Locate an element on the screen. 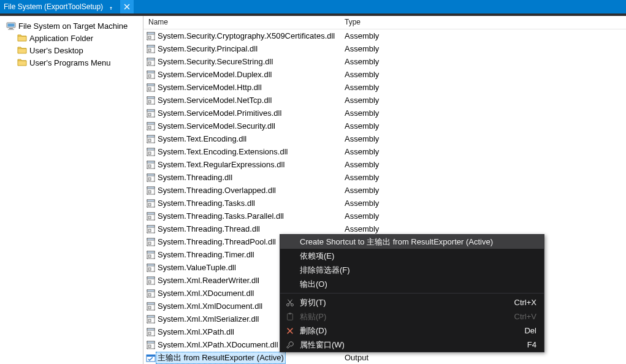 The height and width of the screenshot is (364, 626). pin-icon is located at coordinates (111, 7).